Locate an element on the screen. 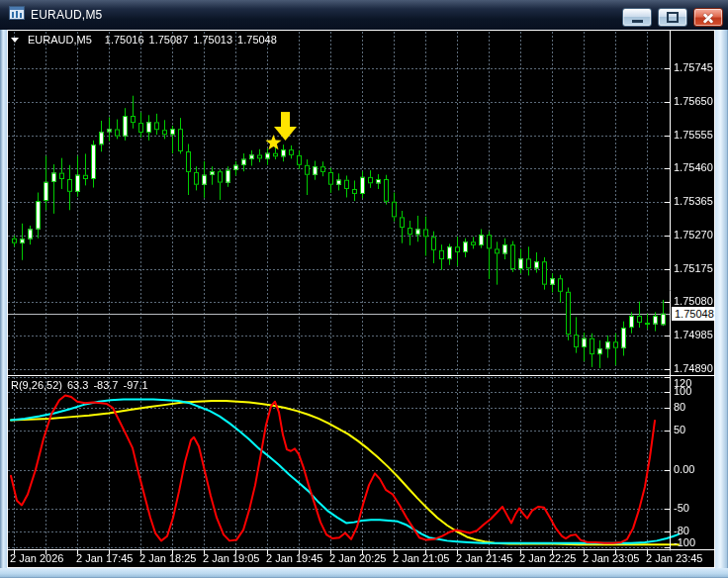 The height and width of the screenshot is (578, 728). window-frame-left is located at coordinates (4, 304).